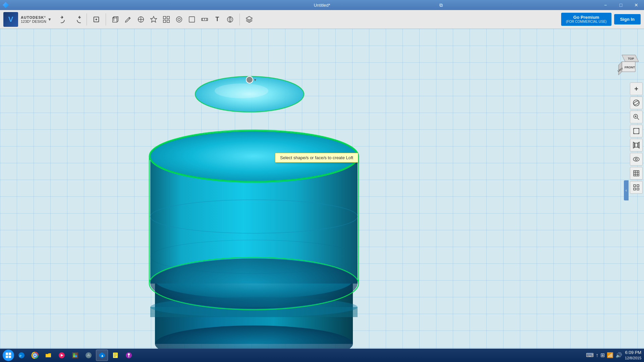  I want to click on zoom-button, so click(636, 117).